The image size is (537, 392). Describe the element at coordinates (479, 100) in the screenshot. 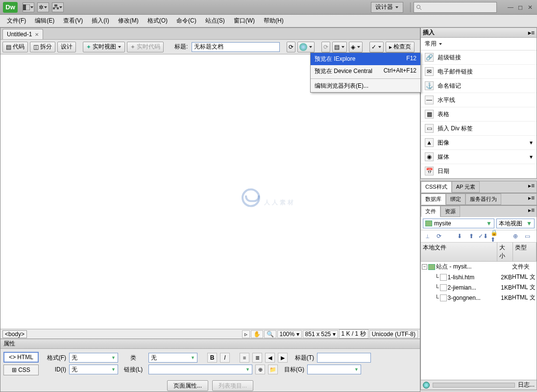

I see `insert-hr: —水平线` at that location.